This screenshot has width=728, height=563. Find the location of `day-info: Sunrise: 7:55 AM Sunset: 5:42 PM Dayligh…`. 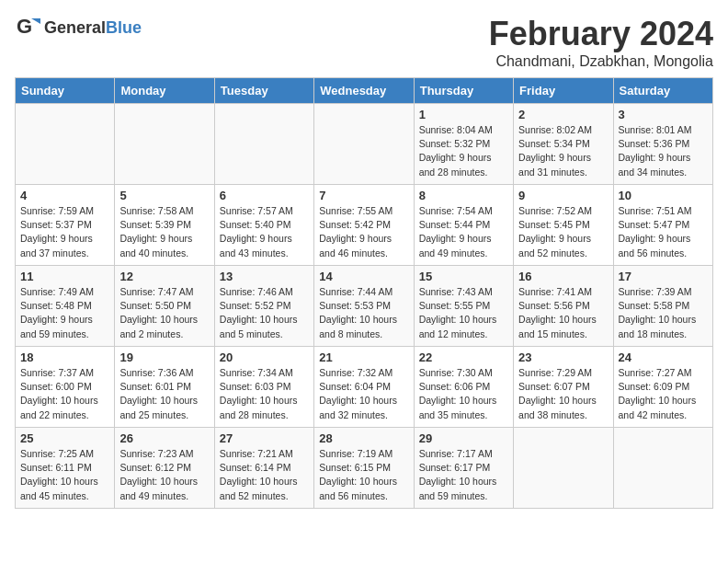

day-info: Sunrise: 7:55 AM Sunset: 5:42 PM Dayligh… is located at coordinates (364, 232).